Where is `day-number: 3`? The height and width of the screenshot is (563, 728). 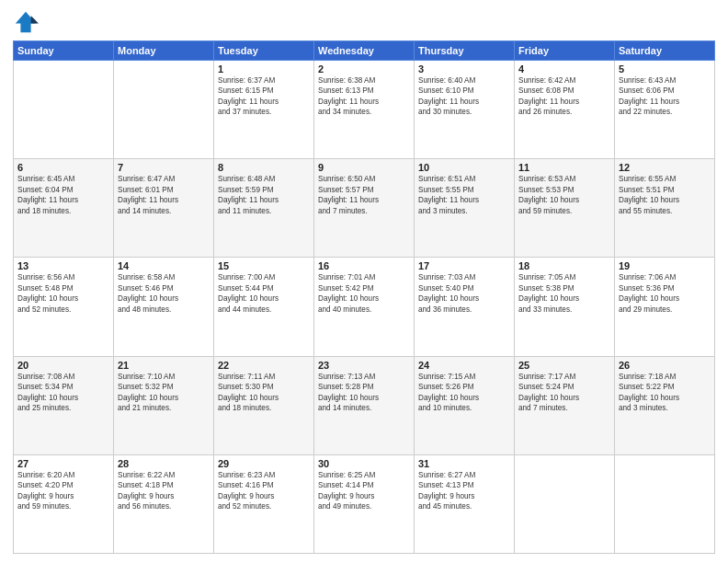 day-number: 3 is located at coordinates (464, 69).